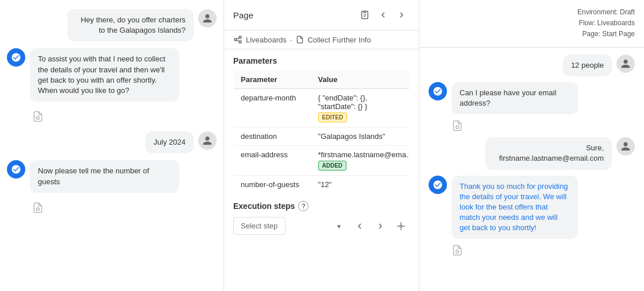 Image resolution: width=644 pixels, height=291 pixels. Describe the element at coordinates (365, 15) in the screenshot. I see `clipboard-icon-btn` at that location.